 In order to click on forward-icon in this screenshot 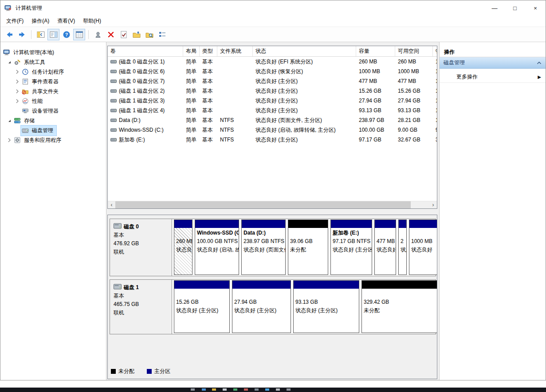, I will do `click(22, 35)`.